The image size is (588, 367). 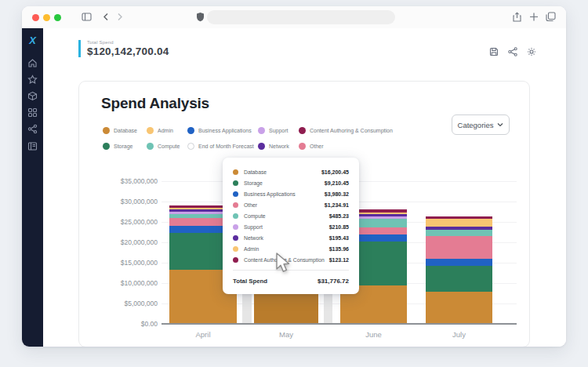 I want to click on legend-label: Storage, so click(x=124, y=146).